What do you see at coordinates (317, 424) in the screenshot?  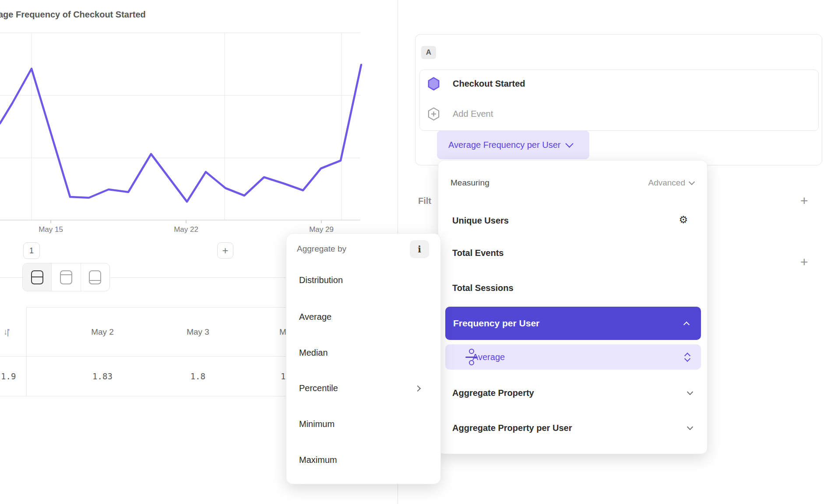 I see `menu-item-minimum: Minimum` at bounding box center [317, 424].